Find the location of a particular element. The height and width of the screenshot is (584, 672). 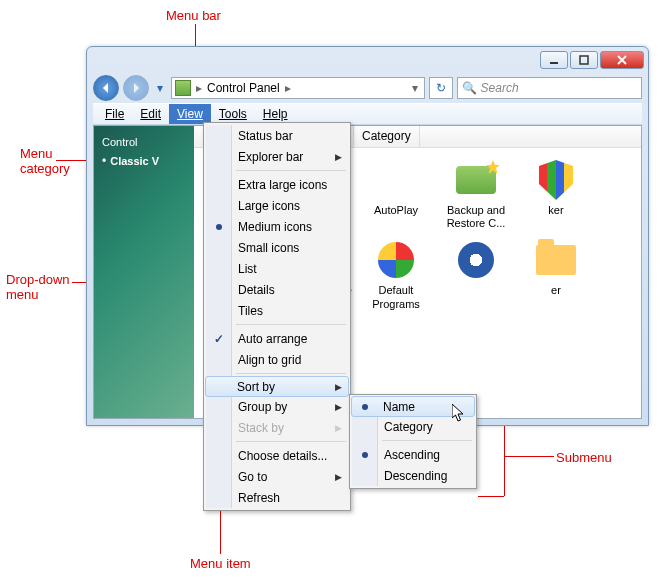

menu-item-explorerbar: Explorer bar▶ is located at coordinates (277, 156).